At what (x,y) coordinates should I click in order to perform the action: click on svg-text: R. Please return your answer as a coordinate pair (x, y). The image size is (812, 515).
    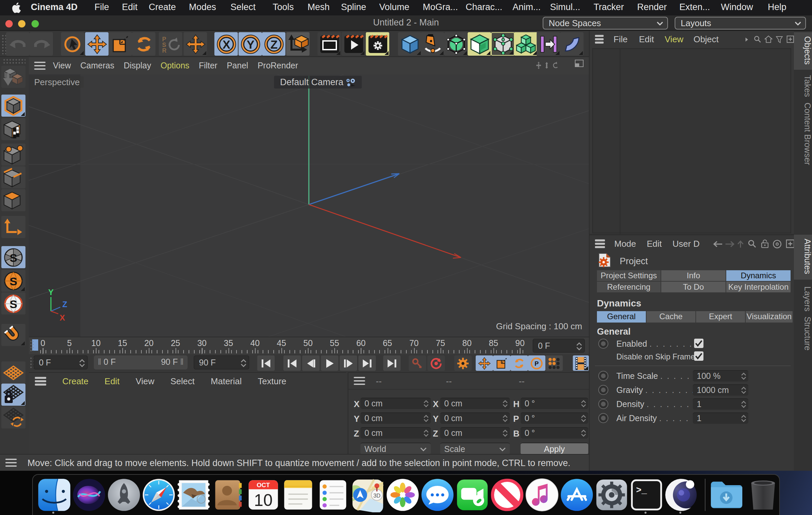
    Looking at the image, I should click on (164, 50).